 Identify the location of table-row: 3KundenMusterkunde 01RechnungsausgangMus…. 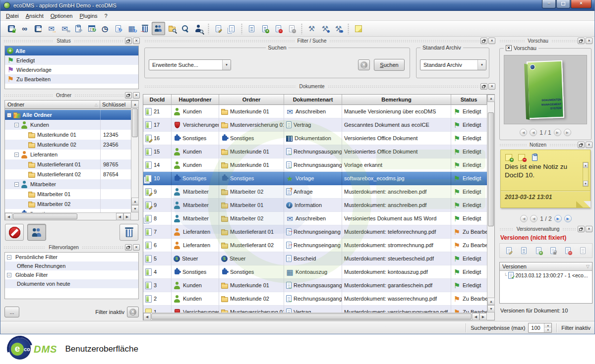
(315, 285).